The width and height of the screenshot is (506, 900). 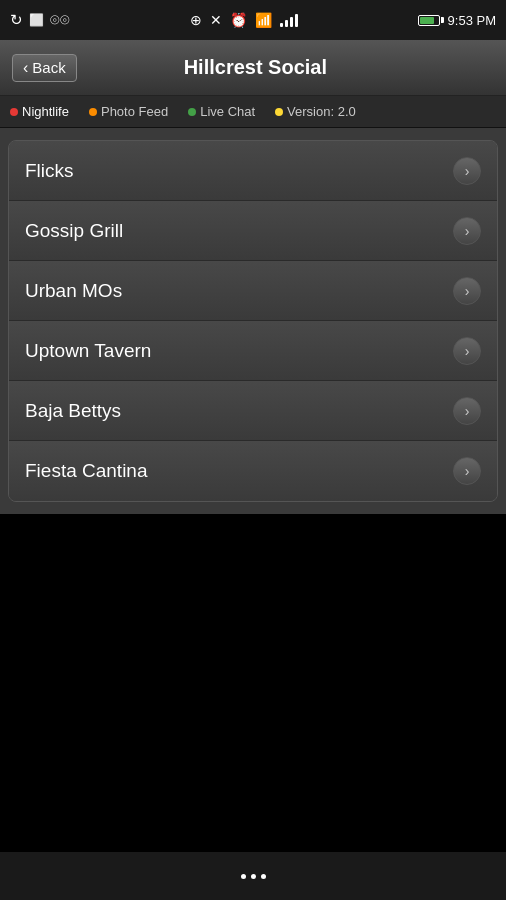 What do you see at coordinates (253, 351) in the screenshot?
I see `list-item-uptown-tavern: Uptown Tavern ›` at bounding box center [253, 351].